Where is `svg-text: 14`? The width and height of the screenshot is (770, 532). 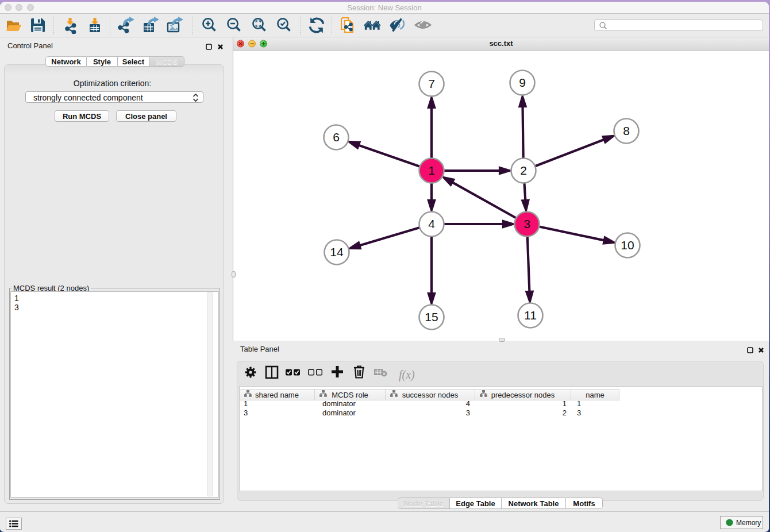 svg-text: 14 is located at coordinates (337, 252).